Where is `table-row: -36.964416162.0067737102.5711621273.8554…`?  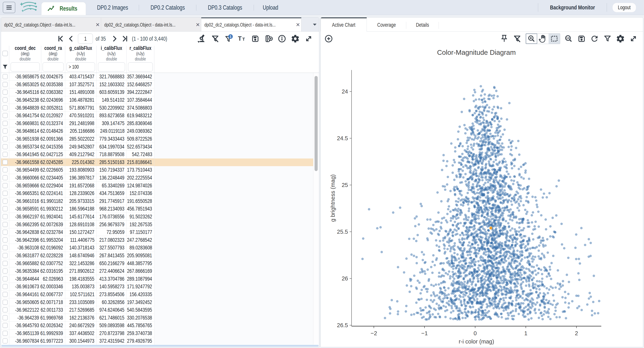 table-row: -36.964416162.0067737102.5711621273.8554… is located at coordinates (157, 294).